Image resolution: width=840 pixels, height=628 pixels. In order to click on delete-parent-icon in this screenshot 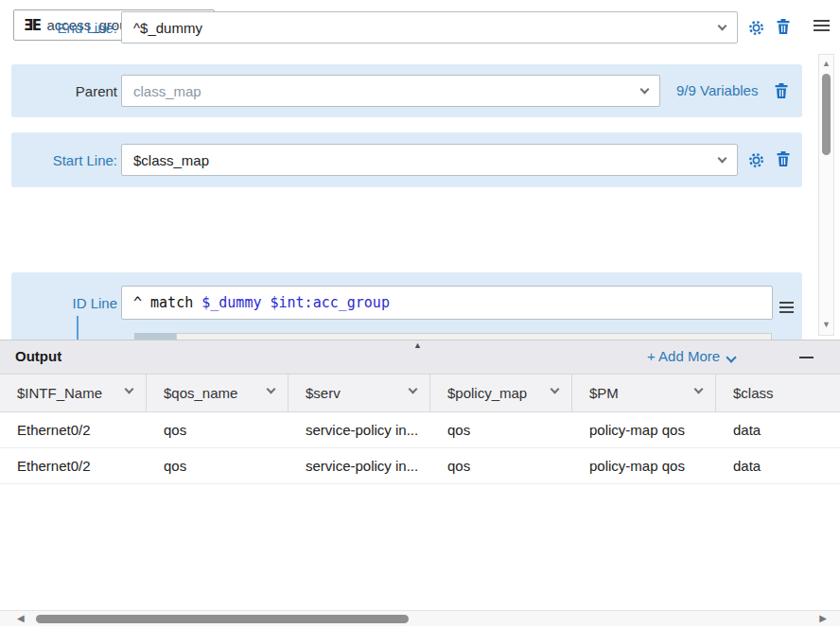, I will do `click(781, 91)`.